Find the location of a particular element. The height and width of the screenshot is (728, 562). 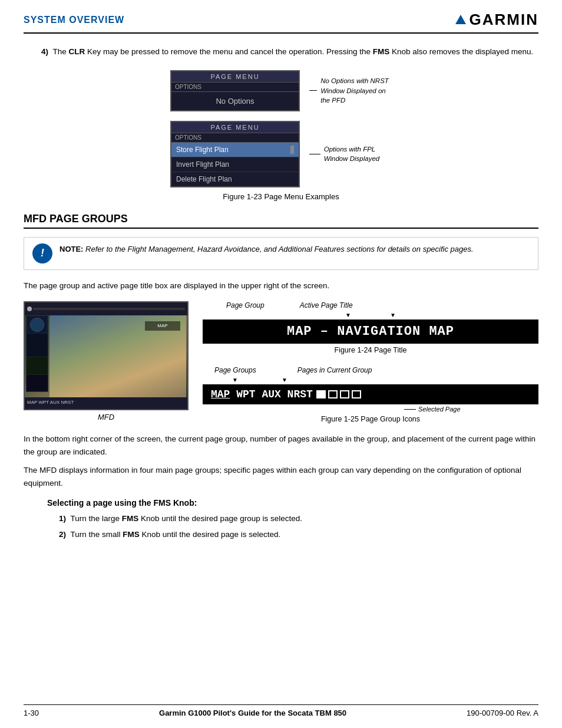

options-label-2: OPTIONS is located at coordinates (235, 138).